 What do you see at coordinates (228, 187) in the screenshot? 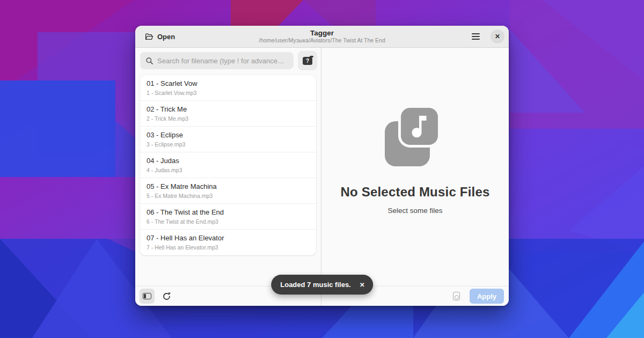
I see `track-title: 05 - Ex Matre Machina` at bounding box center [228, 187].